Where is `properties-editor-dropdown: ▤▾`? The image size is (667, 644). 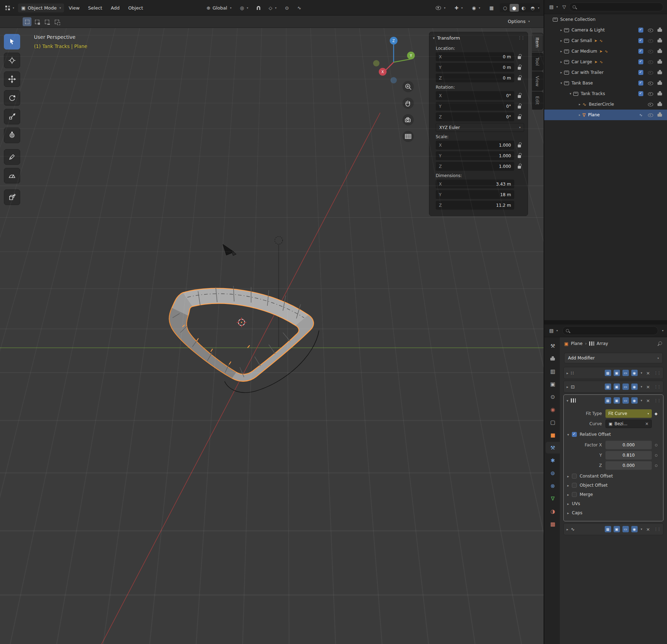 properties-editor-dropdown: ▤▾ is located at coordinates (553, 331).